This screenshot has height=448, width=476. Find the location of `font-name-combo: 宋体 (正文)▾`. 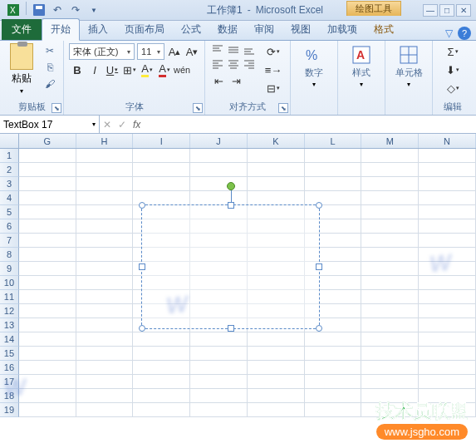

font-name-combo: 宋体 (正文)▾ is located at coordinates (101, 52).